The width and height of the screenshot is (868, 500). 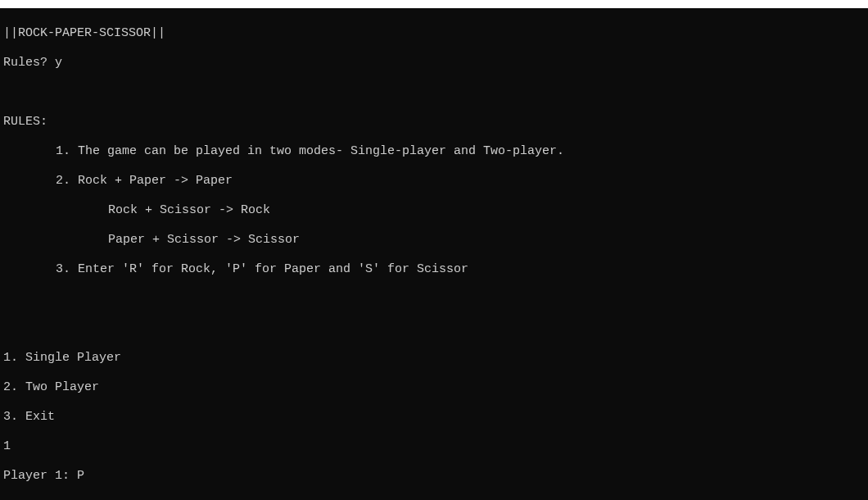 I want to click on rule-1: 1. The game can be played in two modes- …, so click(x=434, y=152).